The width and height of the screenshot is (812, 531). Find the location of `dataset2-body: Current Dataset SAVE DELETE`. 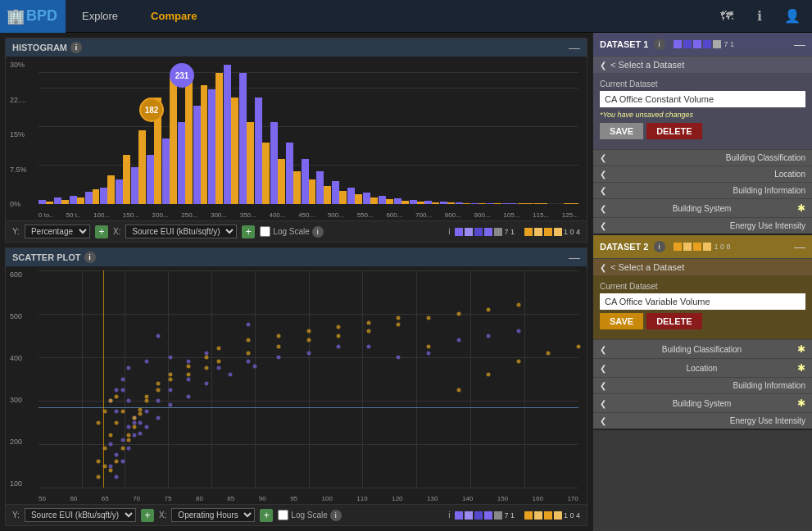

dataset2-body: Current Dataset SAVE DELETE is located at coordinates (703, 307).